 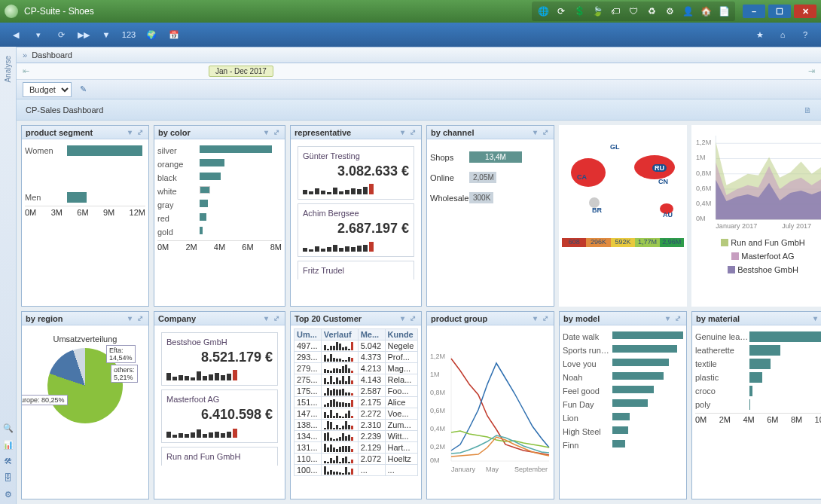 What do you see at coordinates (356, 425) in the screenshot?
I see `table-row: 138...2.310Zum...` at bounding box center [356, 425].